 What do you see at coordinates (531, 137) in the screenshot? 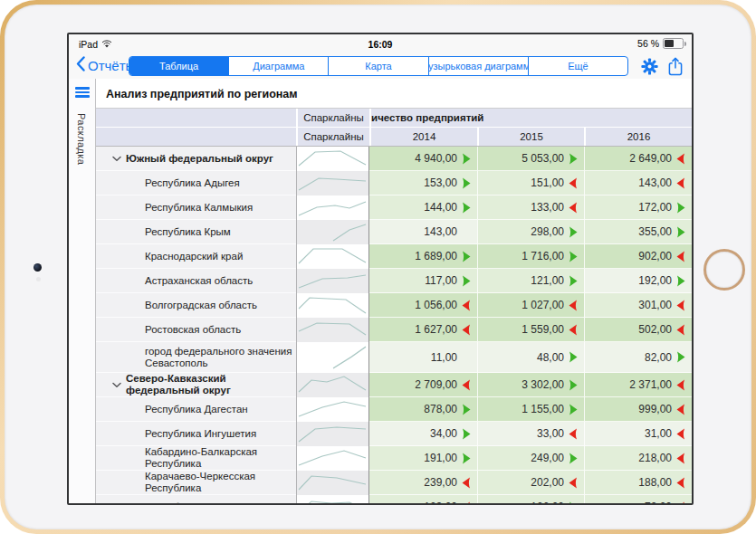
I see `header-year-2015: 2015` at bounding box center [531, 137].